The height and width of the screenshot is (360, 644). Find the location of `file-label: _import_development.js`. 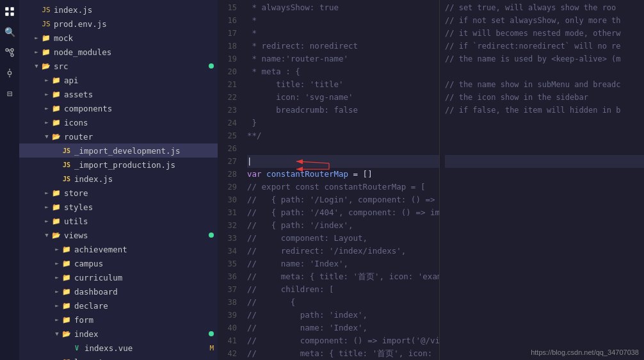

file-label: _import_development.js is located at coordinates (146, 151).